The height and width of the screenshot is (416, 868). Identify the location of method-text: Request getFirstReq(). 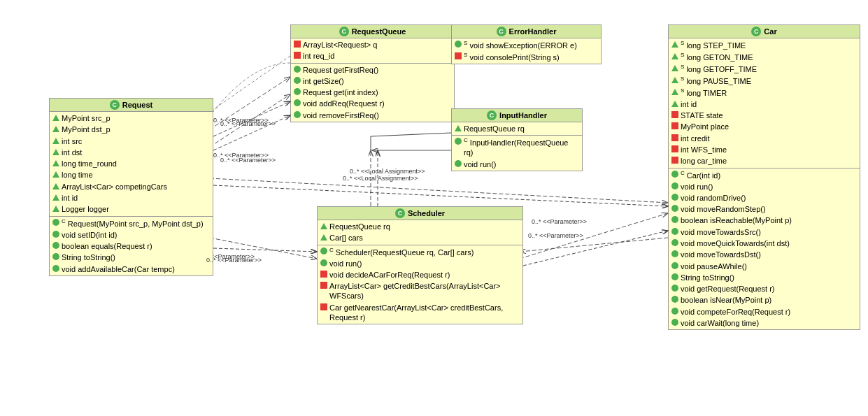
(341, 70).